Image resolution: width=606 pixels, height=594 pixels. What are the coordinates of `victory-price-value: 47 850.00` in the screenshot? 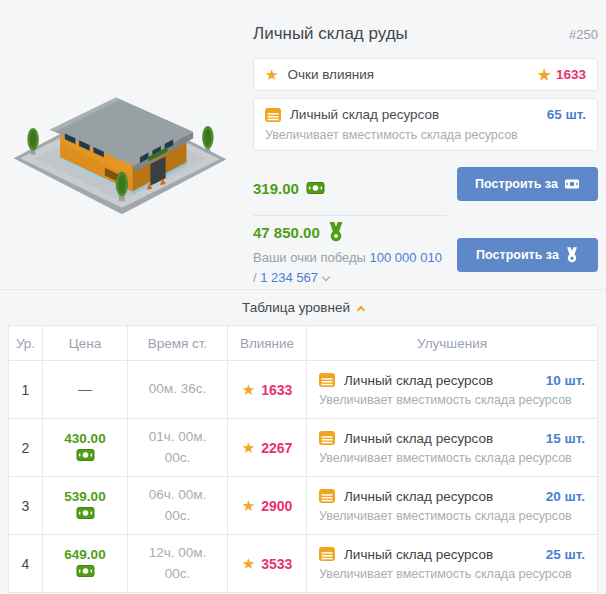 It's located at (286, 232).